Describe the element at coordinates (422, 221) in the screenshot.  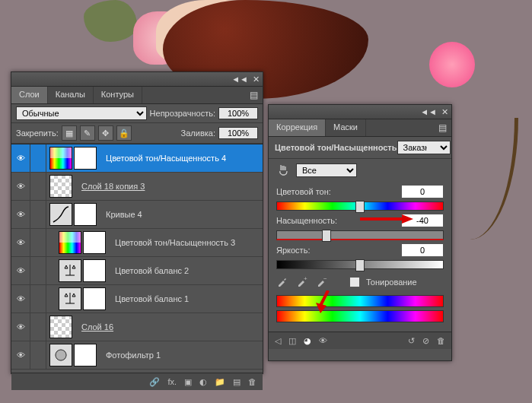
I see `sat-input` at that location.